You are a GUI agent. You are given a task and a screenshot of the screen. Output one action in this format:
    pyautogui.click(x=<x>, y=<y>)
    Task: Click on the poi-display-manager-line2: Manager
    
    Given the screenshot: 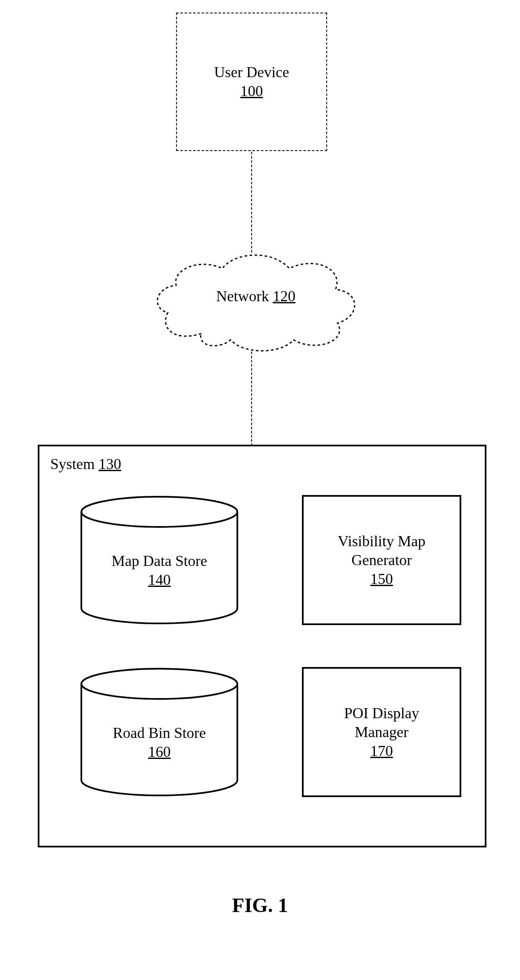 What is the action you would take?
    pyautogui.click(x=382, y=732)
    